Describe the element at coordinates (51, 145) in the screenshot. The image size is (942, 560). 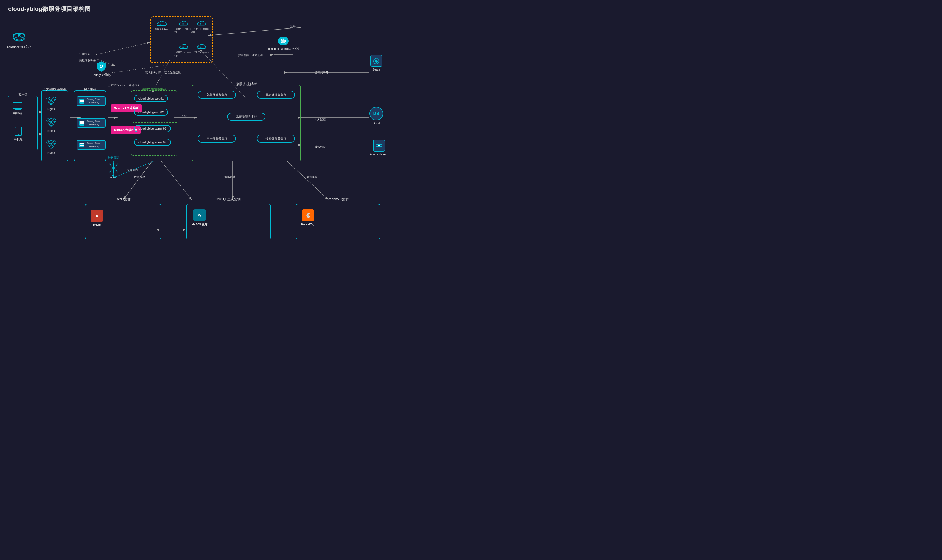
I see `nginx3-icon` at that location.